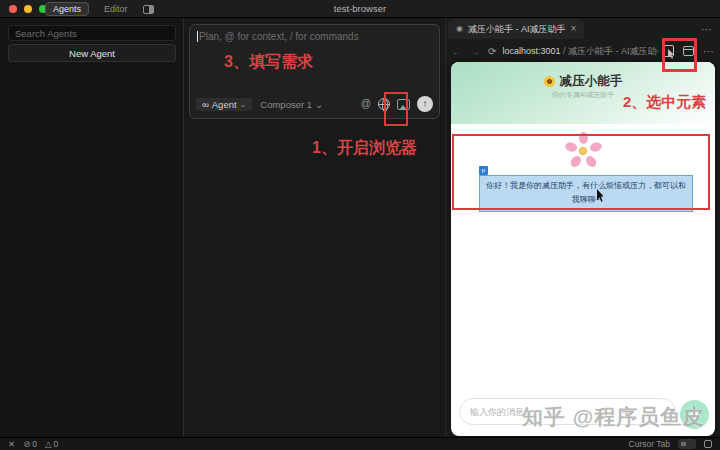  What do you see at coordinates (706, 30) in the screenshot?
I see `tabbar-more-icon: ⋯` at bounding box center [706, 30].